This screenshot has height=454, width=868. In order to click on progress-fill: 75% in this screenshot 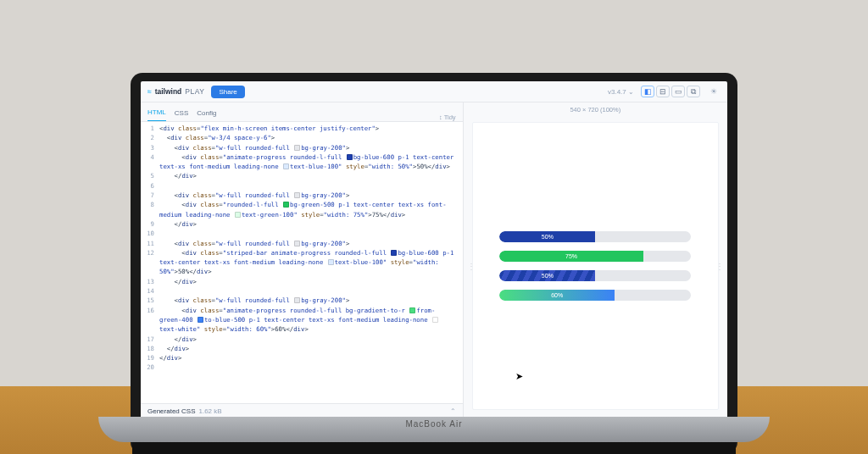, I will do `click(571, 256)`.